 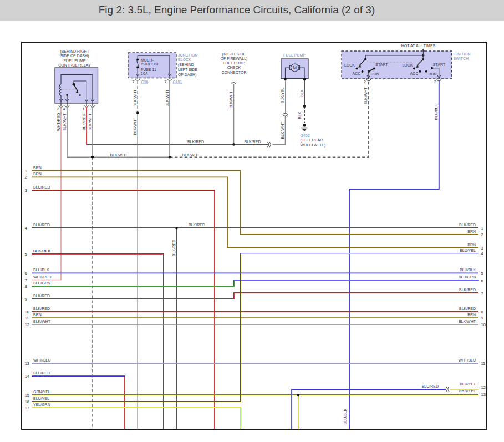 What do you see at coordinates (186, 65) in the screenshot?
I see `svg-text: (BEHIND` at bounding box center [186, 65].